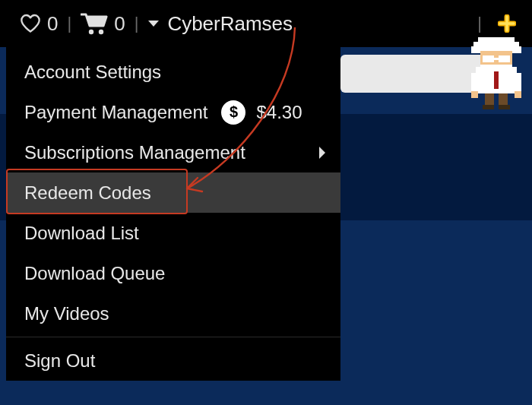 The width and height of the screenshot is (532, 405). Describe the element at coordinates (88, 193) in the screenshot. I see `menu-label: Redeem Codes` at that location.